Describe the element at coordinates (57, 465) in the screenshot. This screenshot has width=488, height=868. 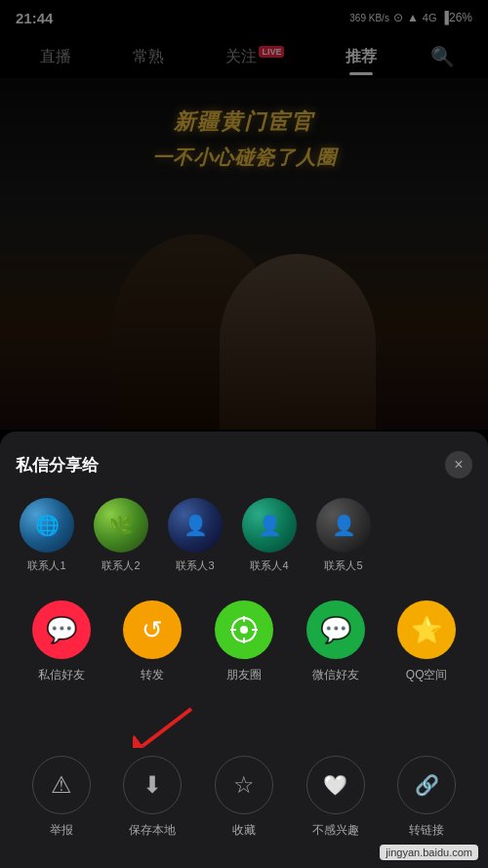
I see `share-title: 私信分享给` at that location.